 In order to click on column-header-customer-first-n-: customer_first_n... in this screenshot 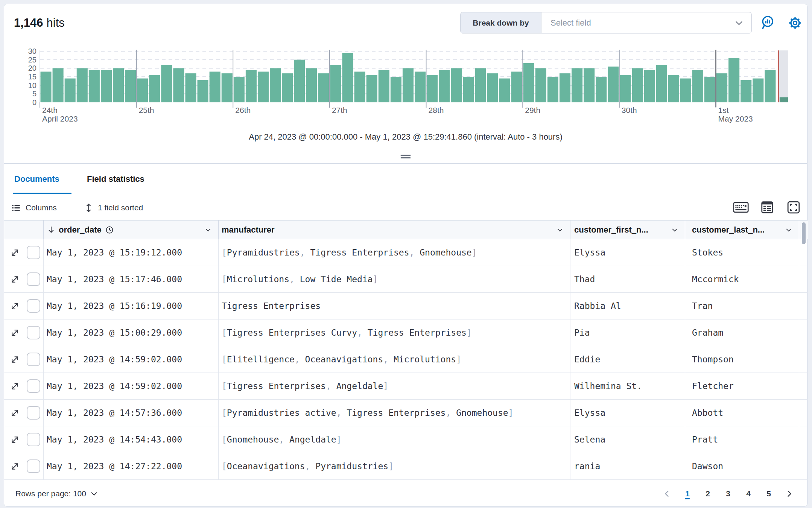, I will do `click(628, 230)`.